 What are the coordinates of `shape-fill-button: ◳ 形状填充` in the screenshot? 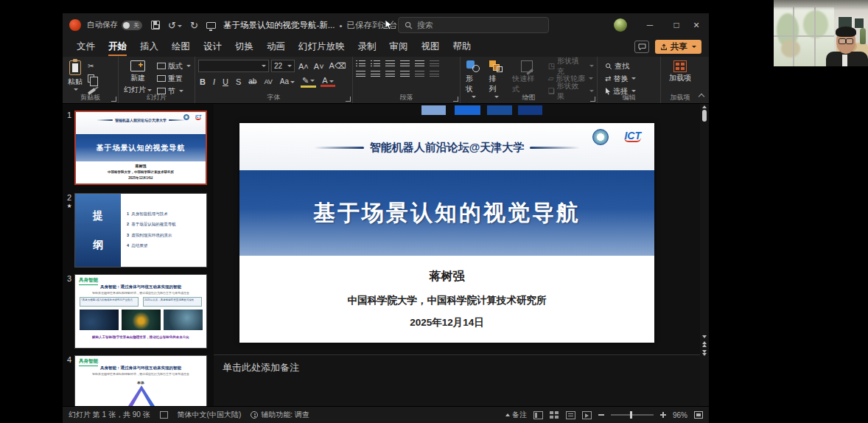 It's located at (571, 66).